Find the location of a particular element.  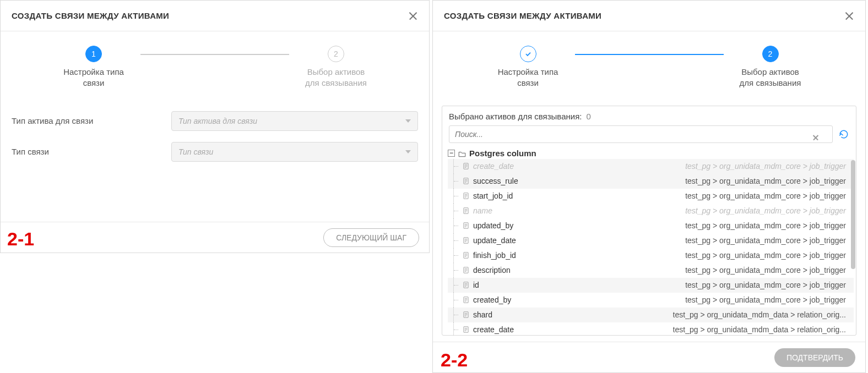

stepper: 1 Настройка типа связи 2 Выбор активов д… is located at coordinates (215, 66).